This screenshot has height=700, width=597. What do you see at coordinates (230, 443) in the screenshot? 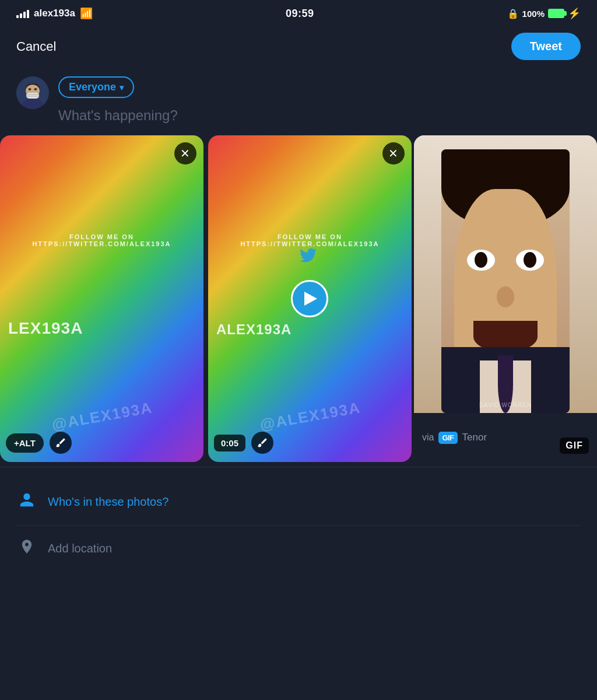
I see `video-duration: 0:05` at bounding box center [230, 443].